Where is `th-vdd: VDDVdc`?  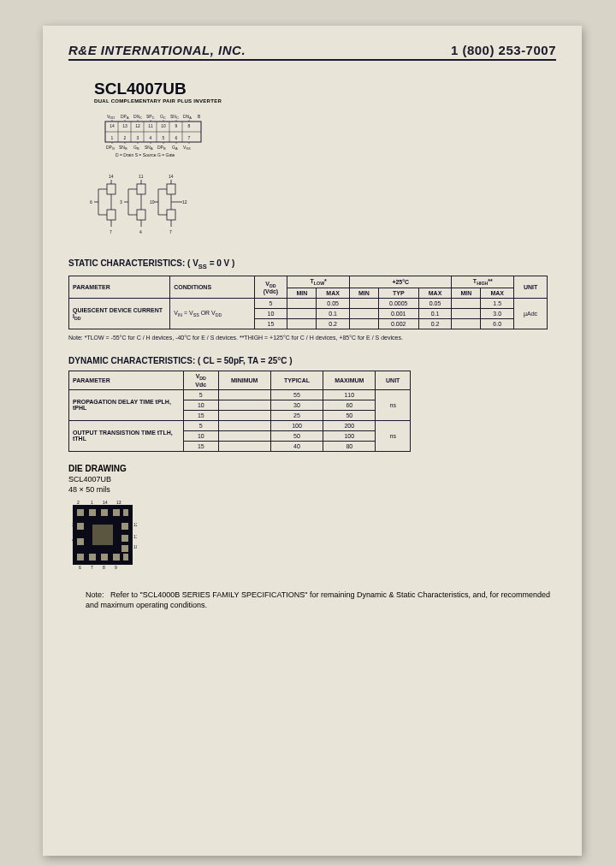
th-vdd: VDDVdc is located at coordinates (202, 380).